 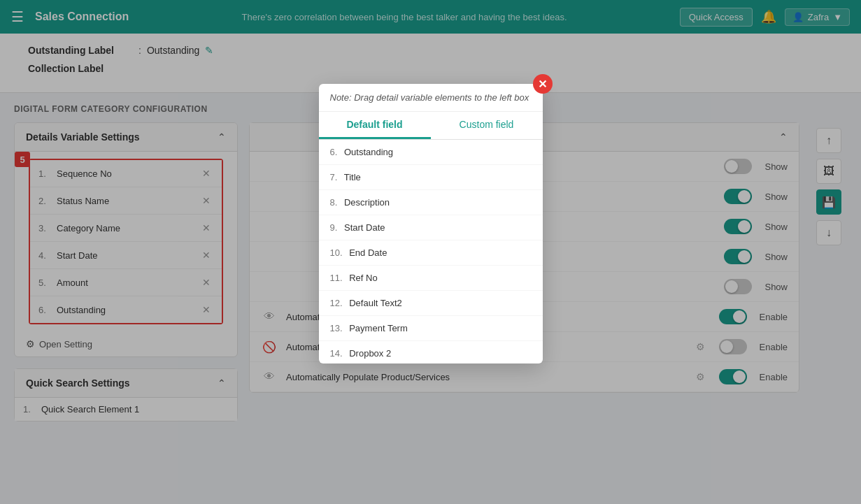 What do you see at coordinates (431, 252) in the screenshot?
I see `modal-item-list: 6. Outstanding 7. Title 8. Description 9…` at bounding box center [431, 252].